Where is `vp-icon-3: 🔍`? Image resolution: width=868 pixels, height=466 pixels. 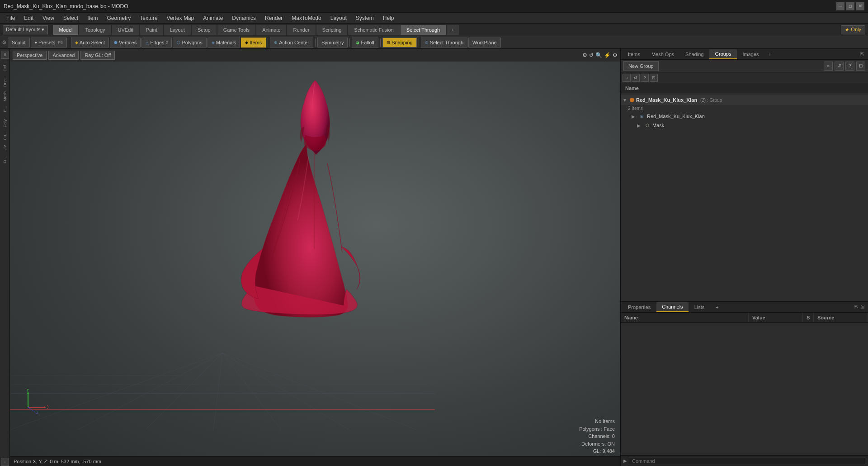
vp-icon-3: 🔍 is located at coordinates (599, 55).